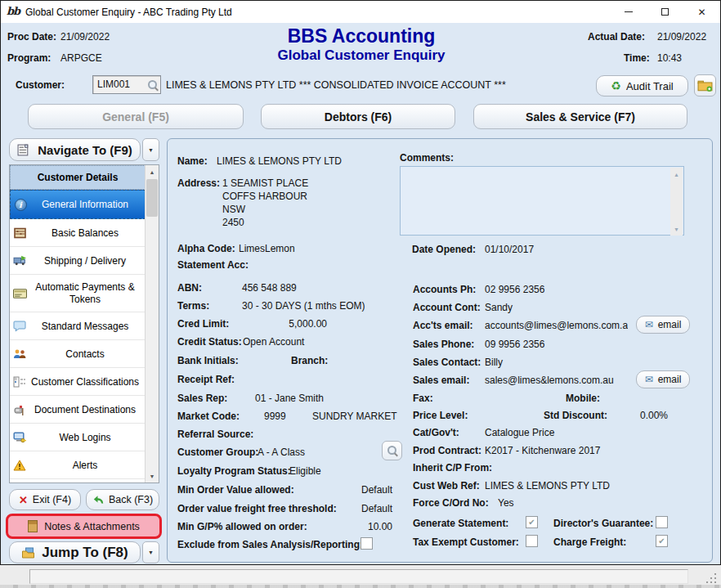 This screenshot has height=588, width=721. I want to click on charge-freight-label: Charge Freight:, so click(590, 542).